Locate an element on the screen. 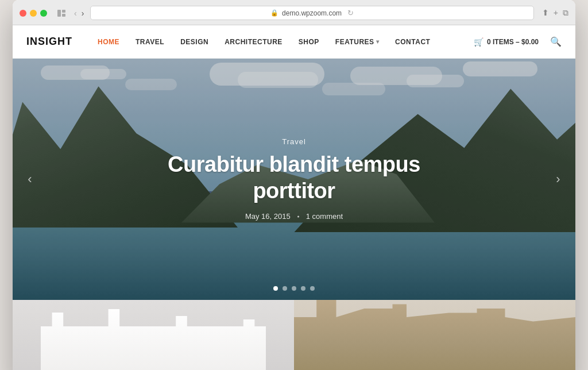 Image resolution: width=588 pixels, height=370 pixels. chevron-down-icon: ▾ is located at coordinates (378, 41).